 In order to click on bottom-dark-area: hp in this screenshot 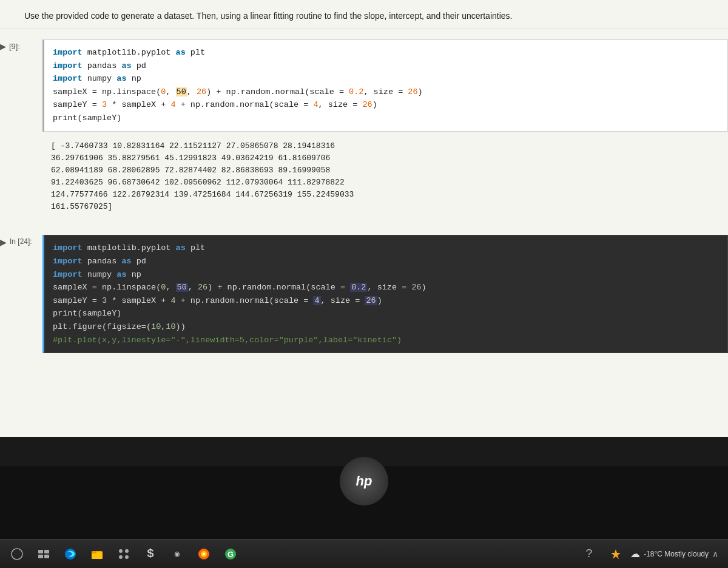, I will do `click(364, 502)`.